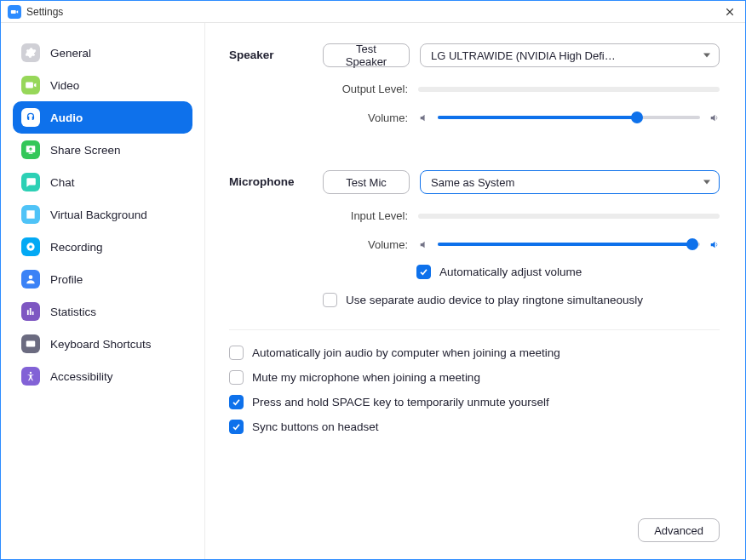 Image resolution: width=746 pixels, height=560 pixels. What do you see at coordinates (99, 214) in the screenshot?
I see `sidebar-item-label: Virtual Background` at bounding box center [99, 214].